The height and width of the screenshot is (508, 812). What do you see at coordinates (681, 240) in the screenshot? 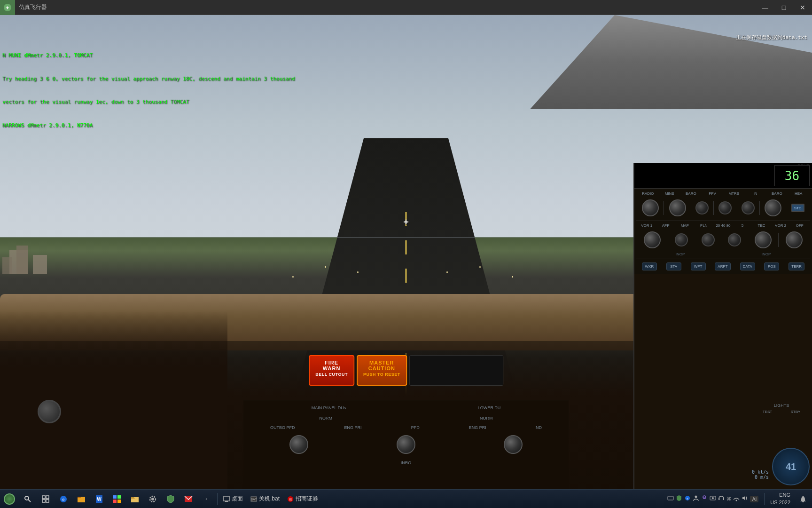
I see `app-btn` at bounding box center [681, 240].